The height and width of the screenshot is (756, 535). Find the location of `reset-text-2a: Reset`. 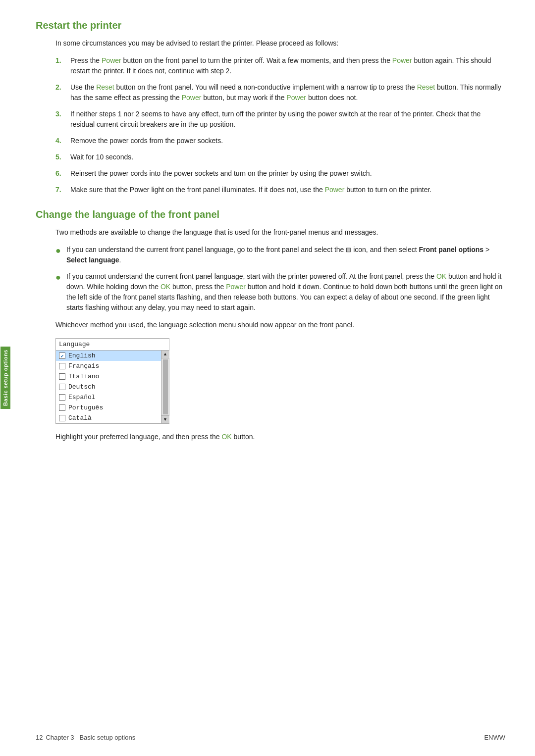

reset-text-2a: Reset is located at coordinates (105, 87).